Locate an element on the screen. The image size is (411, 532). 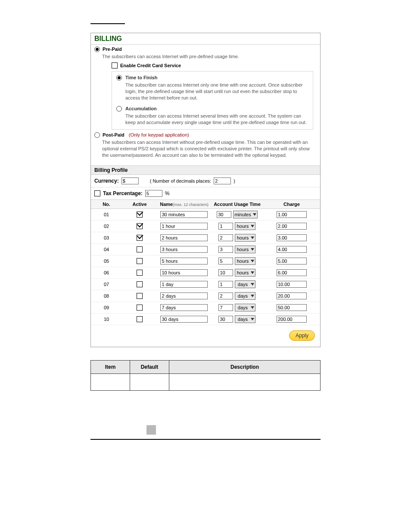
th-description: Description is located at coordinates (245, 367).